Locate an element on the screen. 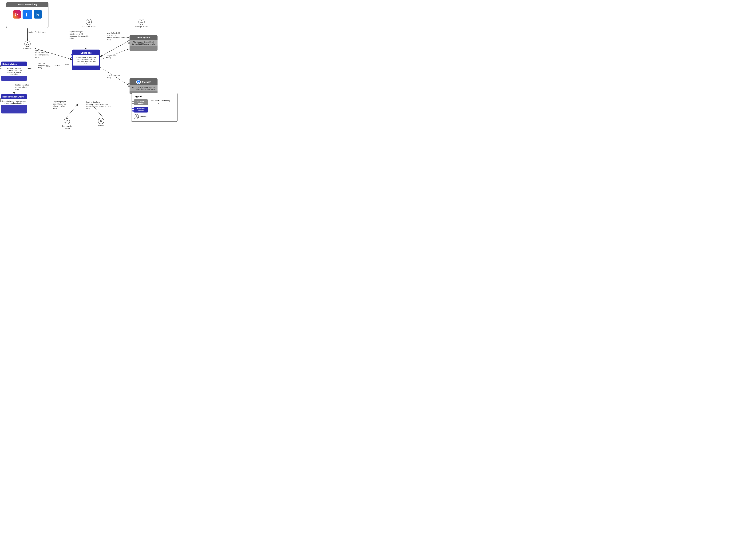  nonprofit-admin-label: Non-Profit Admin is located at coordinates (89, 27).